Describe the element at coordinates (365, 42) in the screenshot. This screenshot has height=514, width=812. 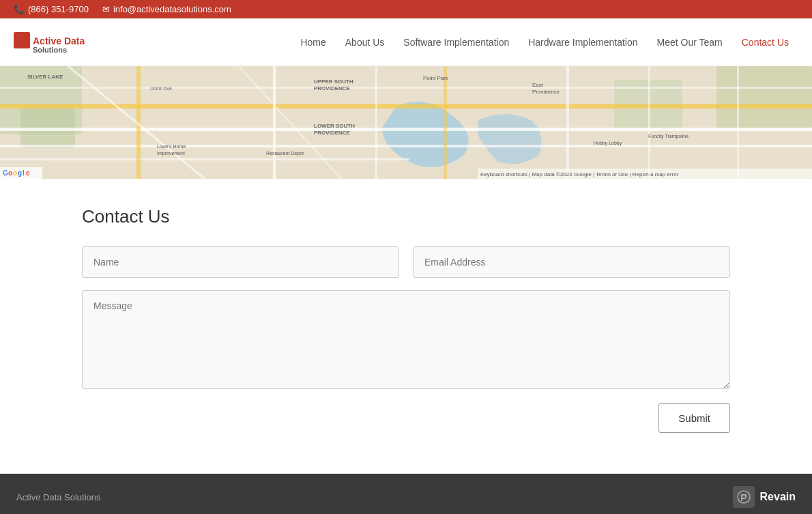
I see `nav-link-about: About Us` at that location.